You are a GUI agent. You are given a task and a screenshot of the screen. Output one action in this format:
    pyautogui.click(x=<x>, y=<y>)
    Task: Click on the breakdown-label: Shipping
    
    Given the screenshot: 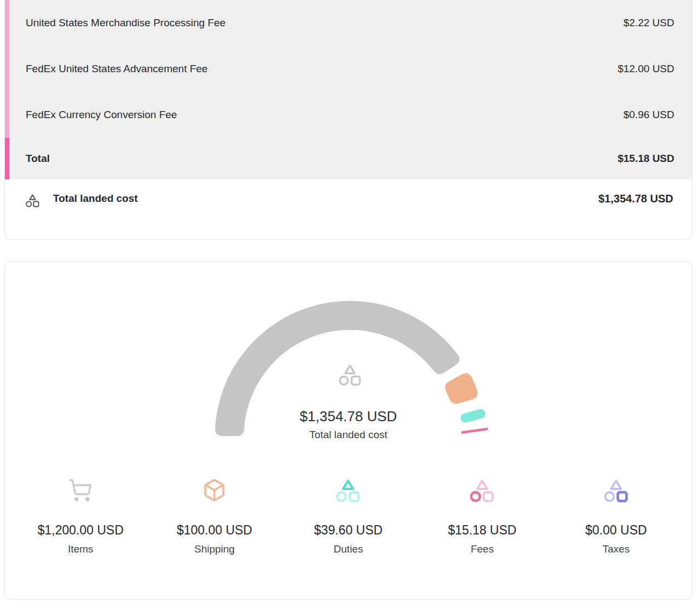 What is the action you would take?
    pyautogui.click(x=214, y=549)
    